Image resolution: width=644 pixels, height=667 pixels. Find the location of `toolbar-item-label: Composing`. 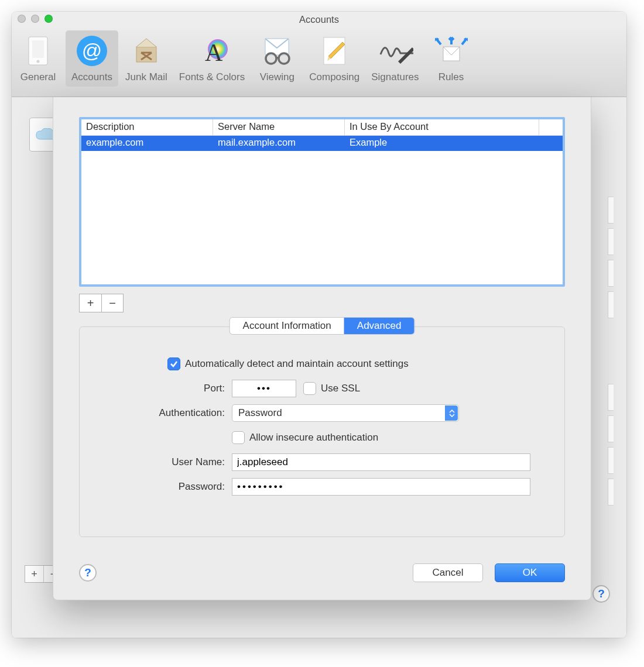

toolbar-item-label: Composing is located at coordinates (334, 77).